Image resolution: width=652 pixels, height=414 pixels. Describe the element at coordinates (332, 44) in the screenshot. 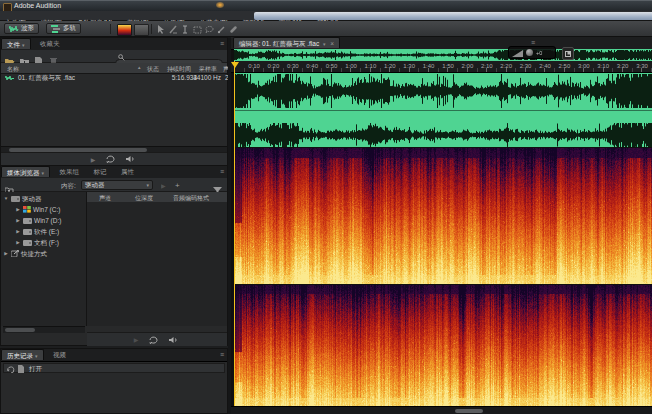

I see `close-icon: ×` at that location.